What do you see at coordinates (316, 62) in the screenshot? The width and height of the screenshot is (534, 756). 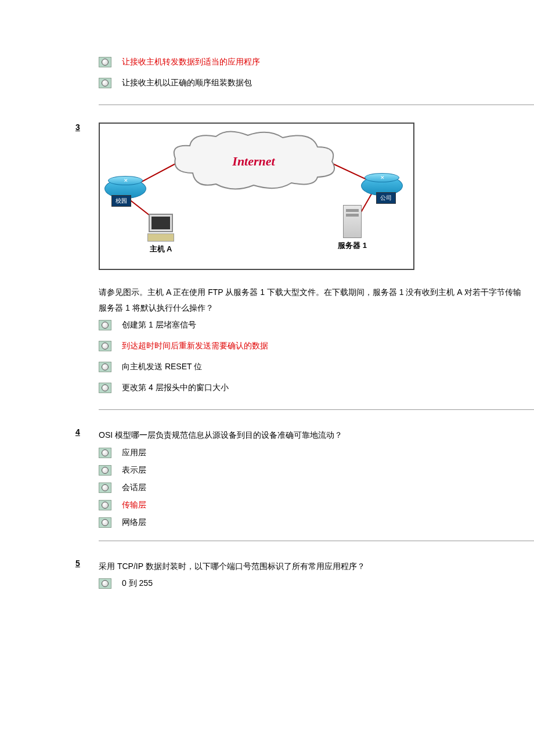 I see `option-row: 让接收主机转发数据到适当的应用程序` at bounding box center [316, 62].